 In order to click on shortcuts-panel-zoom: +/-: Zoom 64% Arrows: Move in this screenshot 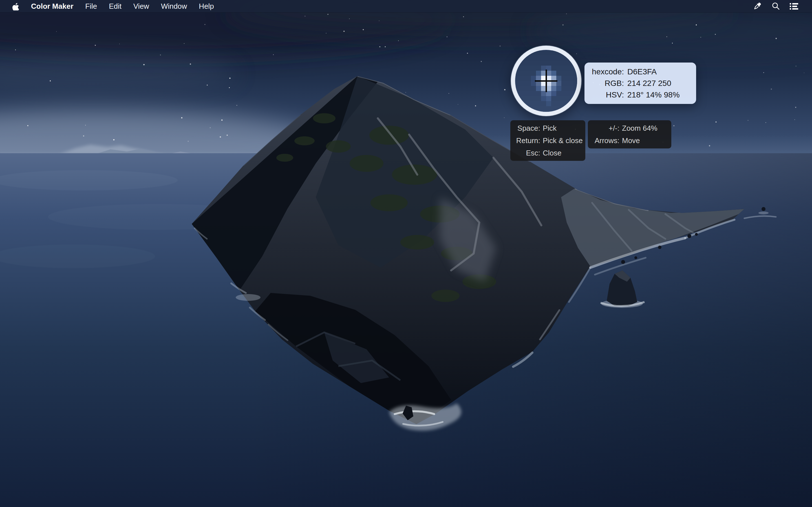, I will do `click(629, 134)`.